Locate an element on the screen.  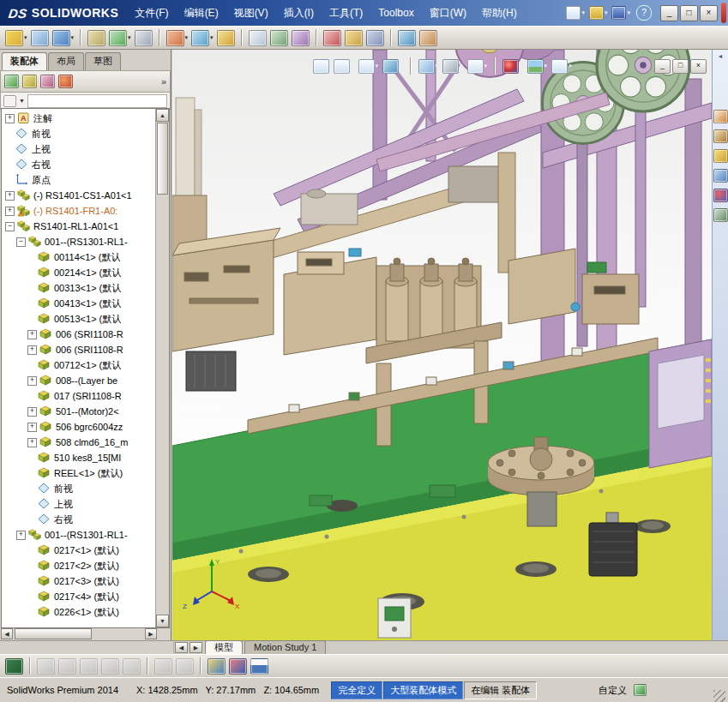
apply-scene-button: ▾ is located at coordinates (538, 67).